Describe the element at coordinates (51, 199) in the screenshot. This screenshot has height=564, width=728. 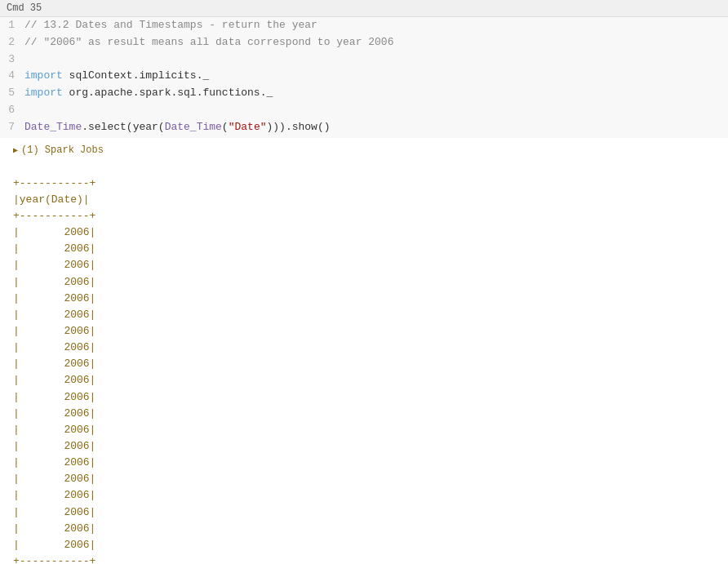
I see `table-header: |year(Date)|` at that location.